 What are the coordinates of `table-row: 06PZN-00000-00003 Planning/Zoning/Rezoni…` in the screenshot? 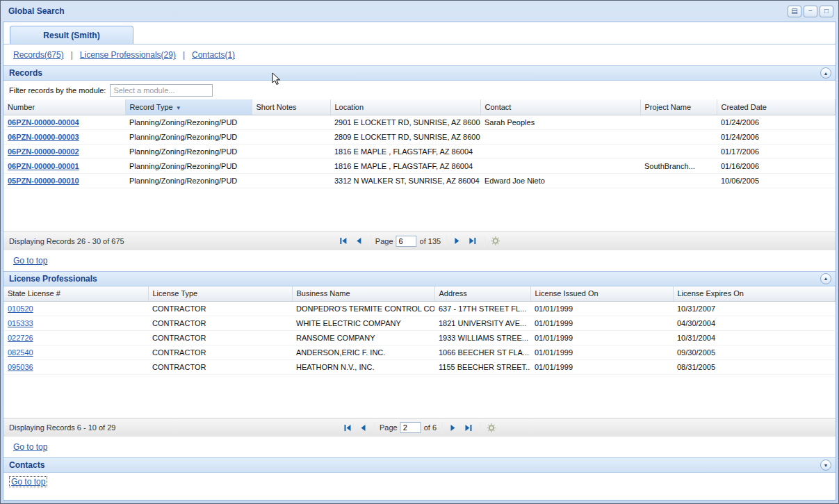 It's located at (420, 136).